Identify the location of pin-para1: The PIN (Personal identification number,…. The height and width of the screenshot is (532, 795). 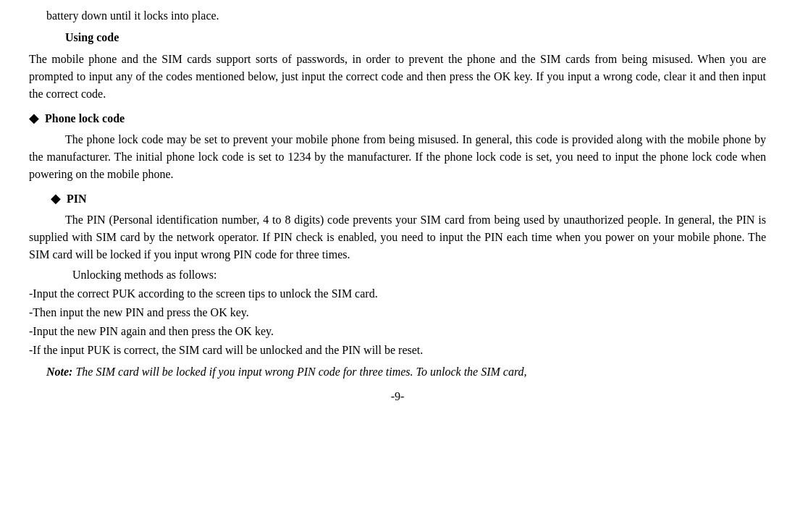
(398, 237).